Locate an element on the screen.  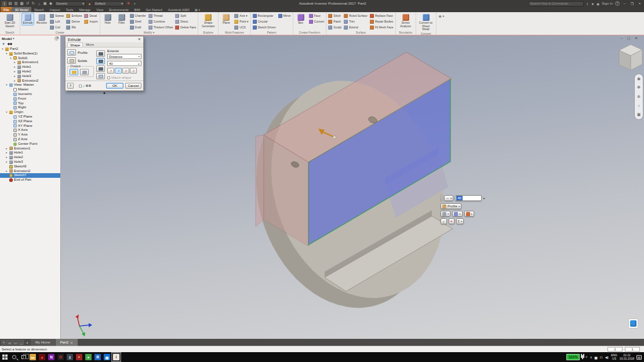
close-button: × is located at coordinates (640, 3).